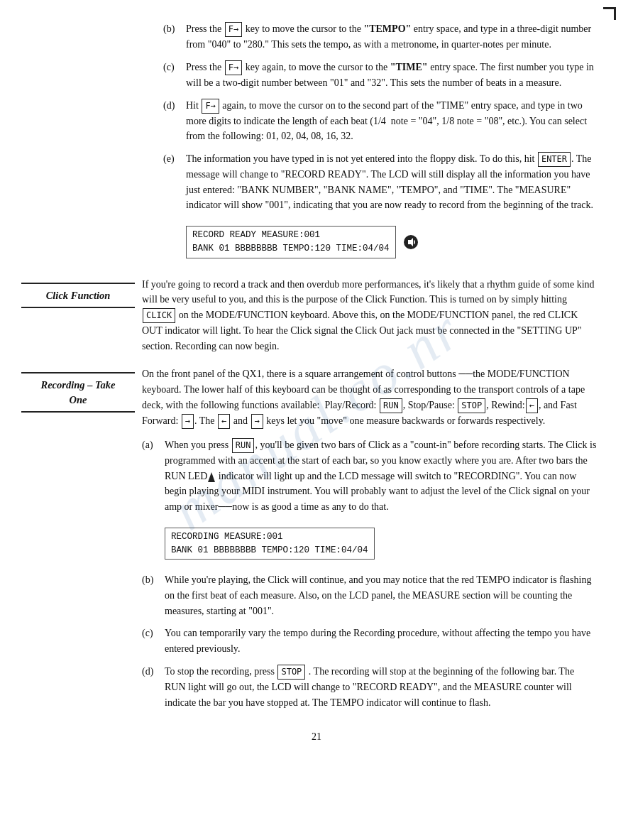 The width and height of the screenshot is (633, 840). Describe the element at coordinates (175, 75) in the screenshot. I see `para-label-c: (c)` at that location.